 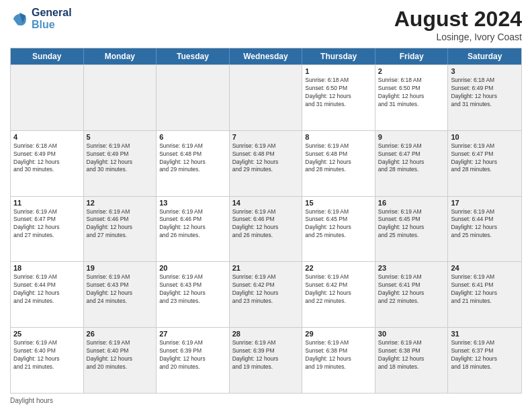 I want to click on cal-cell-day-14: 14Sunrise: 6:19 AM Sunset: 6:46 PM Dayli…, so click(x=266, y=230).